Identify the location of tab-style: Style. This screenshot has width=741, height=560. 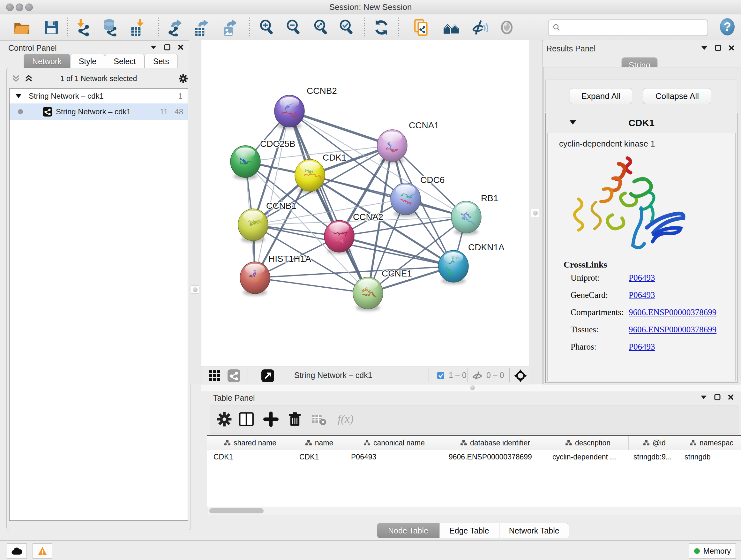
(88, 61).